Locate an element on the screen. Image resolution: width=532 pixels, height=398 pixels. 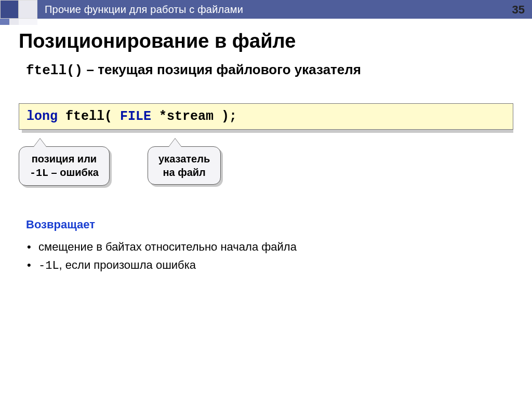
list-item: -1L, если произошла ошибка is located at coordinates (270, 266).